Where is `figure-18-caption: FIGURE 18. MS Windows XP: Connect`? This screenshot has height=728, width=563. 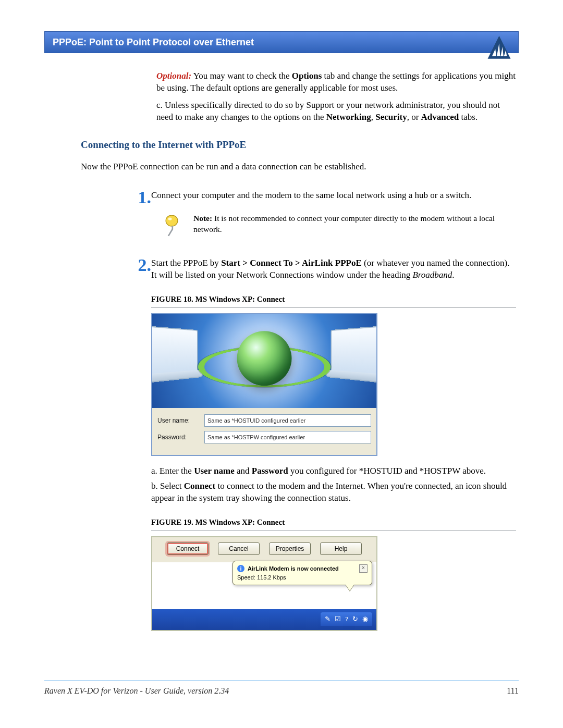
figure-18-caption: FIGURE 18. MS Windows XP: Connect is located at coordinates (334, 301).